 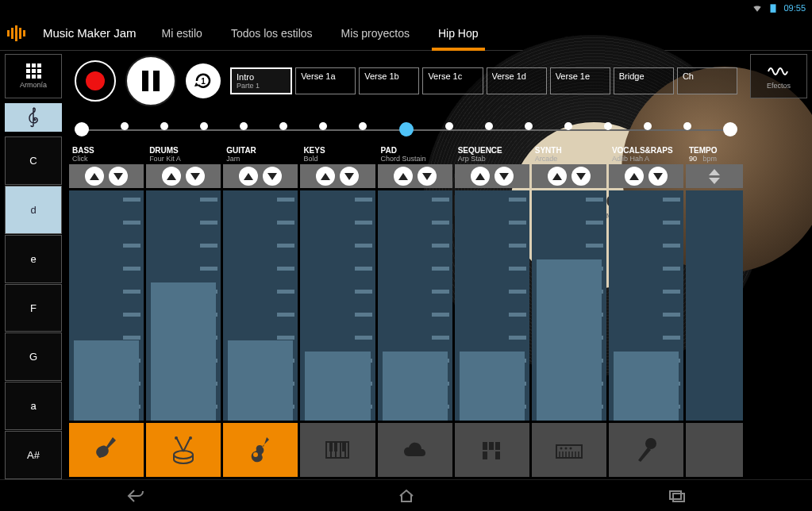 I want to click on recent-button, so click(x=677, y=496).